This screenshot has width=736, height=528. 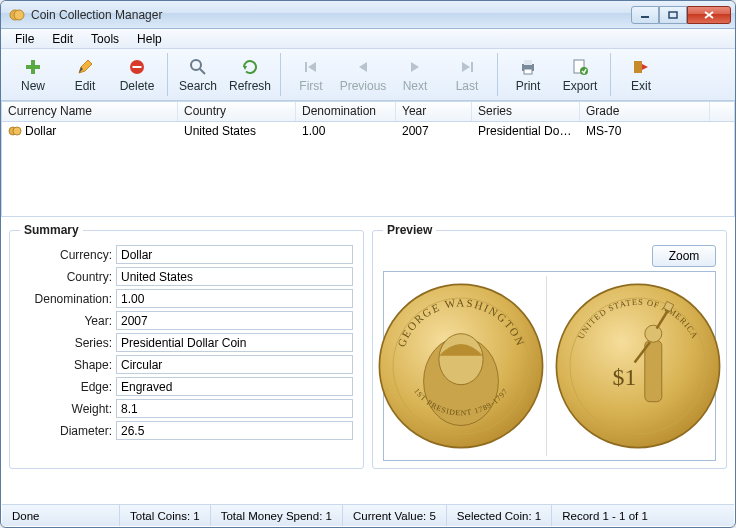 I want to click on refresh-icon, so click(x=250, y=67).